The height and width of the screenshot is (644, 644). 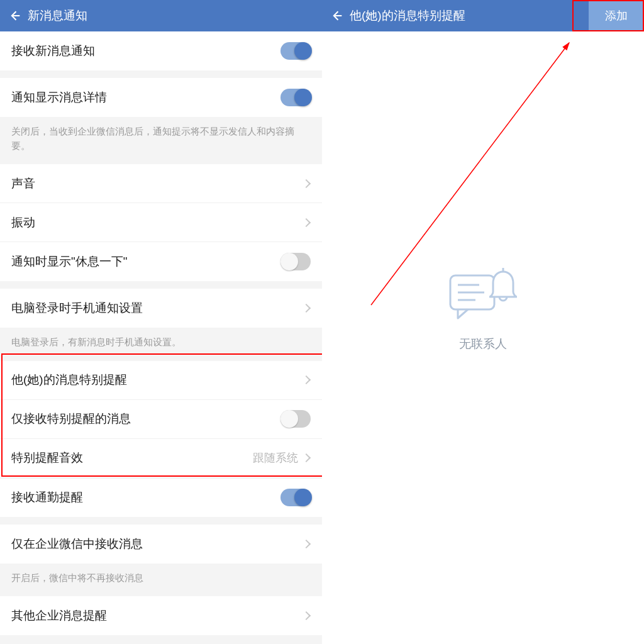 What do you see at coordinates (146, 51) in the screenshot?
I see `row-label: 接收新消息通知` at bounding box center [146, 51].